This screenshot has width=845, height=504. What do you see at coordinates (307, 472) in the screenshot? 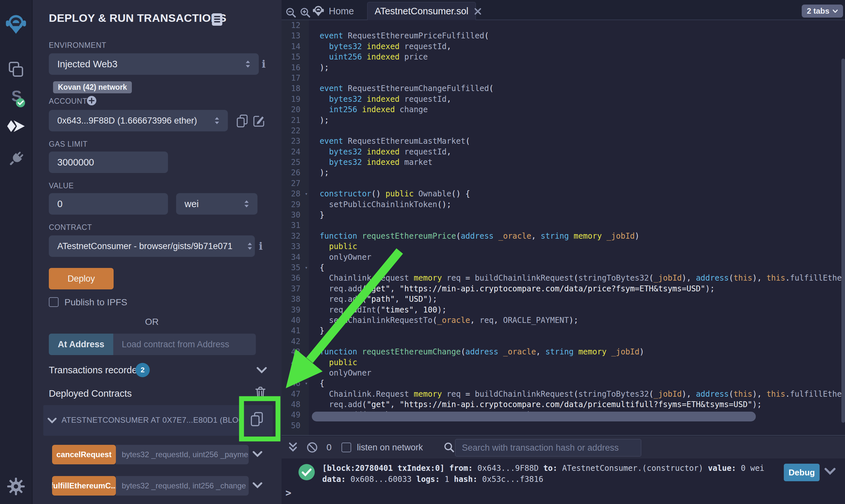
I see `tx-success-icon` at bounding box center [307, 472].